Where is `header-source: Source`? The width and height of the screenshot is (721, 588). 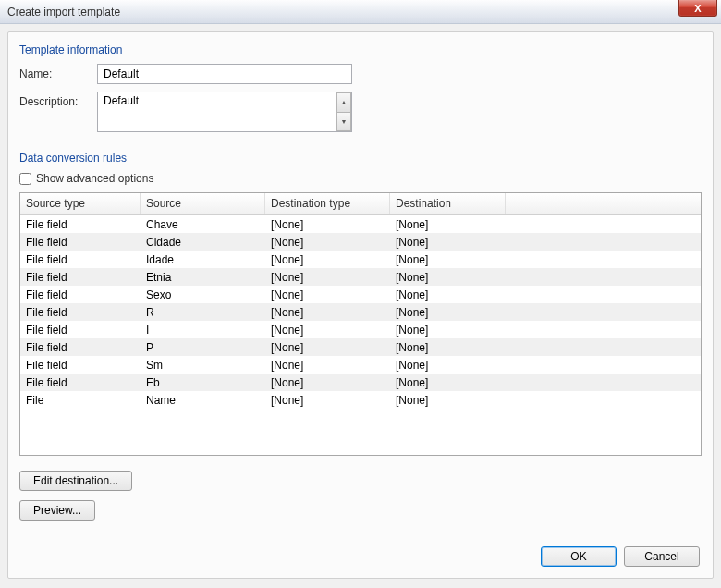 header-source: Source is located at coordinates (203, 203).